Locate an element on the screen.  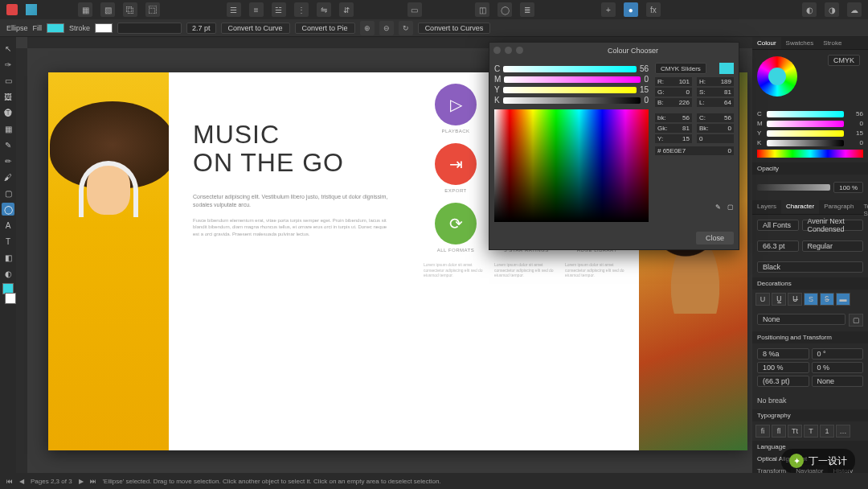
cc-mode: CMYK Sliders is located at coordinates (681, 68).